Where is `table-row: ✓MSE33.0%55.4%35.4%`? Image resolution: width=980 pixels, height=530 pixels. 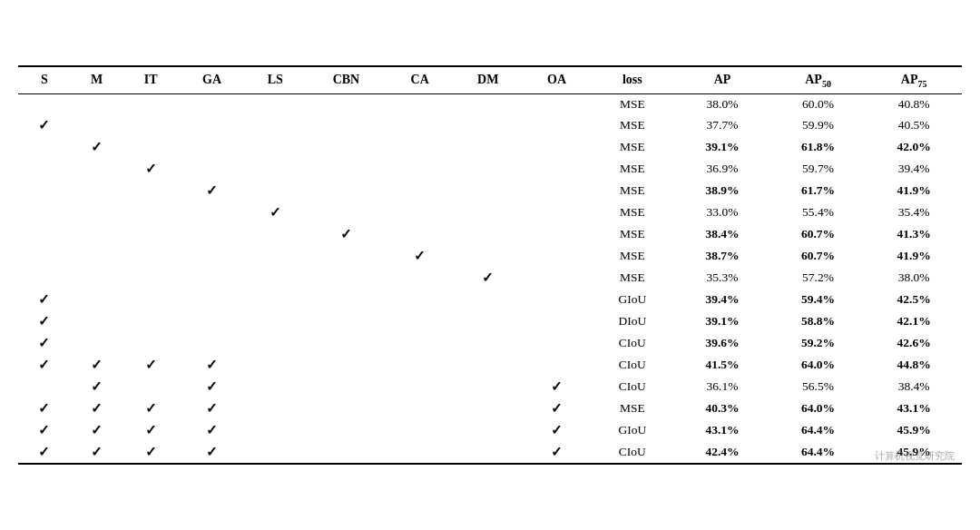
table-row: ✓MSE33.0%55.4%35.4% is located at coordinates (490, 212).